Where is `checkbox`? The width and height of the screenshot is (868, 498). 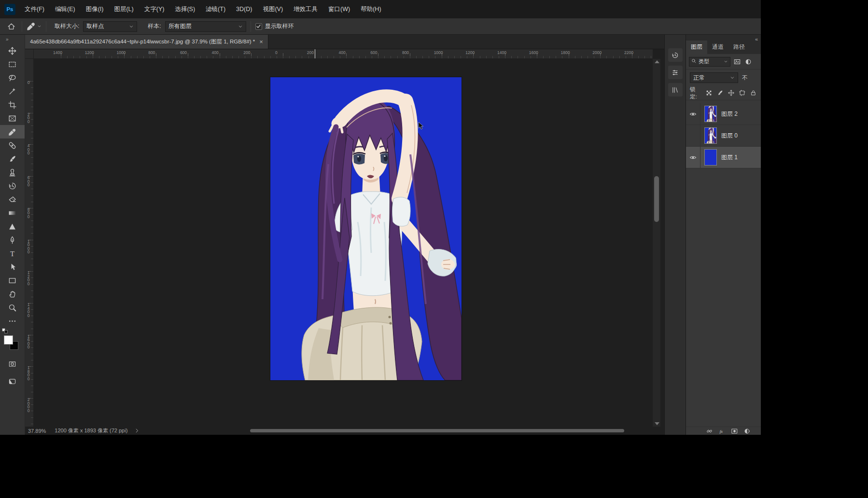 checkbox is located at coordinates (259, 27).